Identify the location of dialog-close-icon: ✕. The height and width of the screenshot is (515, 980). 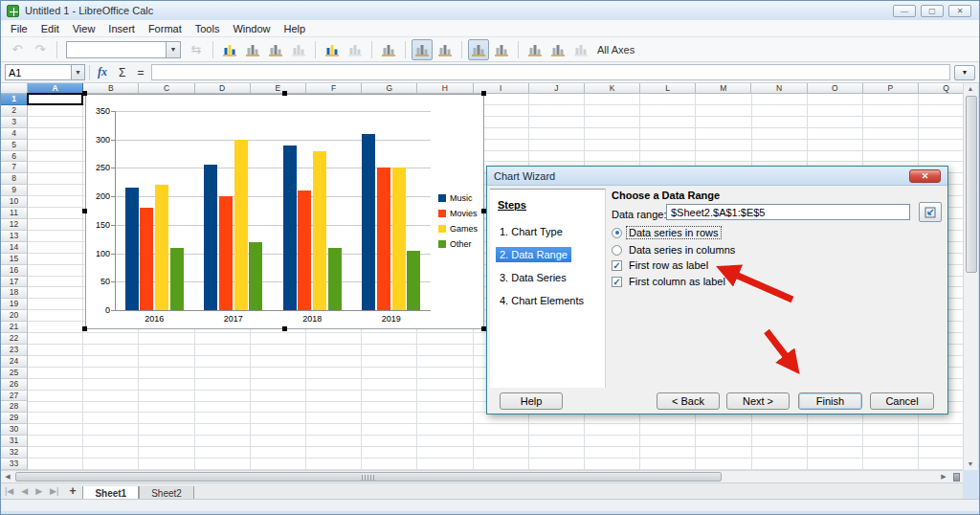
(924, 176).